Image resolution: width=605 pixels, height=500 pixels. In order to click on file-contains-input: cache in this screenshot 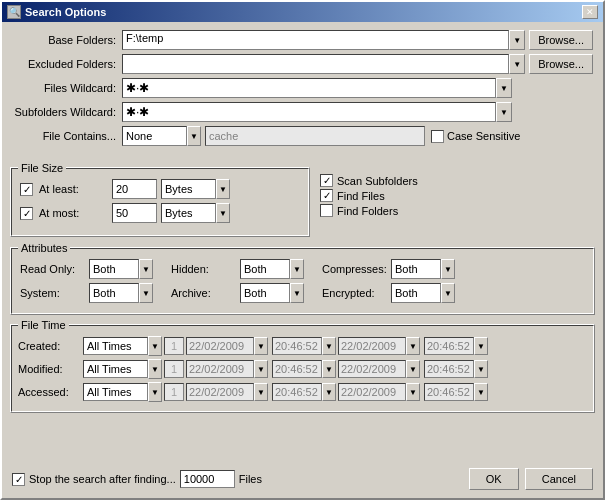, I will do `click(315, 136)`.